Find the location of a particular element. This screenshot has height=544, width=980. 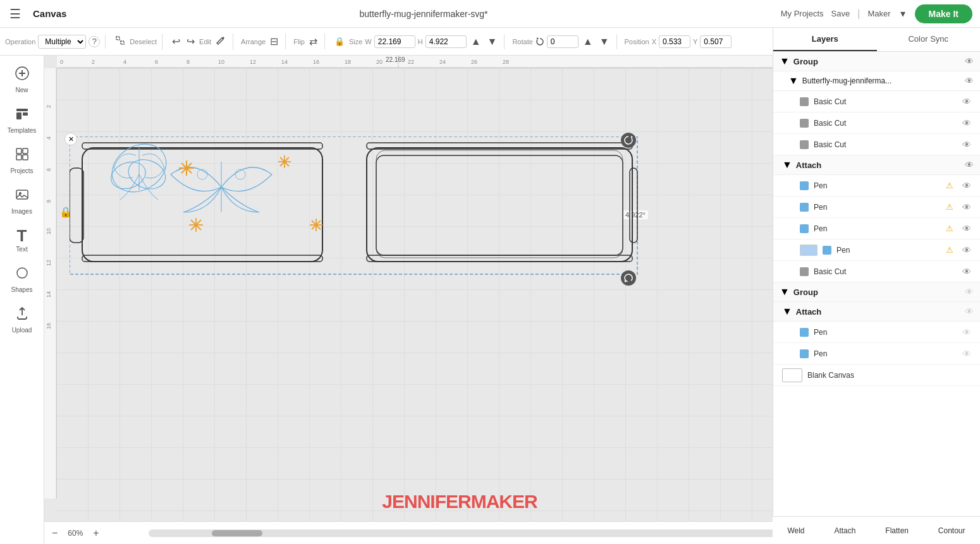

layer-basic-cut-4: Basic Cut 👁 is located at coordinates (876, 272).